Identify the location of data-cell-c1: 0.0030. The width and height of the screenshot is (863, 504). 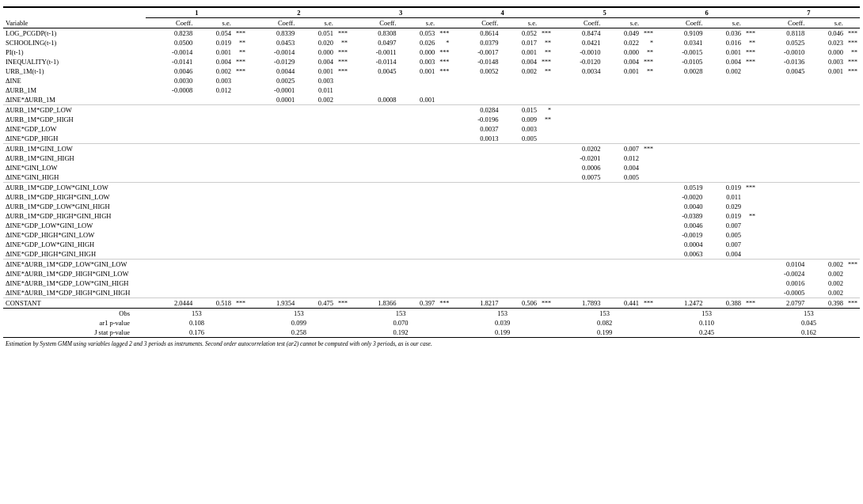
(170, 81).